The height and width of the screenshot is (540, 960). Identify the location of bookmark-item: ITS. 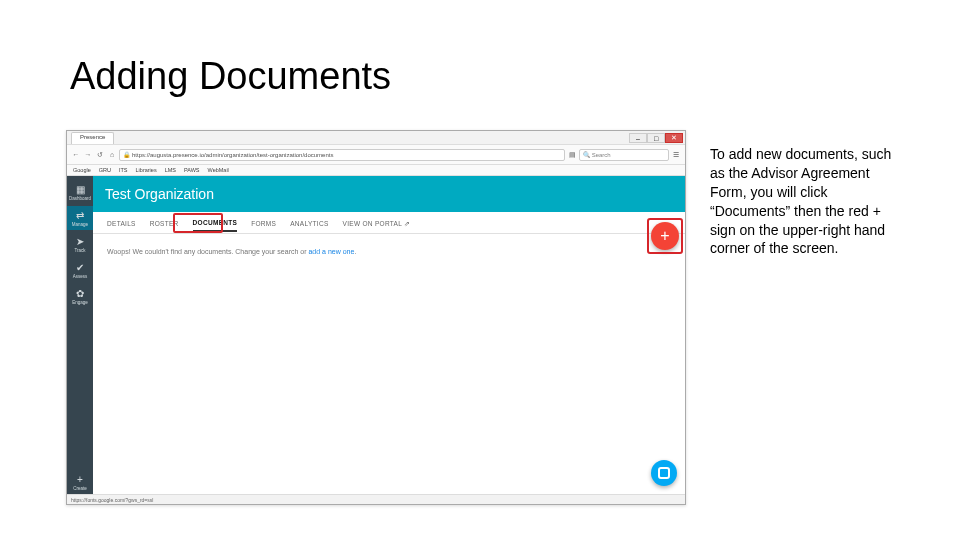
(124, 170).